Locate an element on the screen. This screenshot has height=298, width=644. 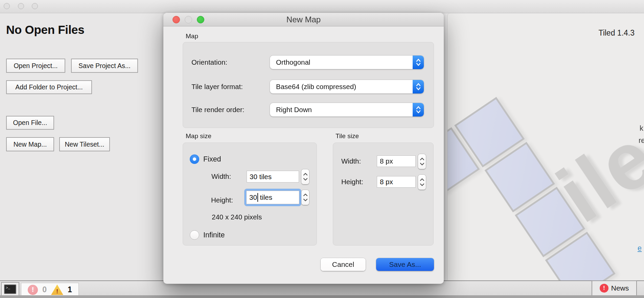
map-groupbox: Orientation: Orthogonal Tile layer forma… is located at coordinates (308, 85).